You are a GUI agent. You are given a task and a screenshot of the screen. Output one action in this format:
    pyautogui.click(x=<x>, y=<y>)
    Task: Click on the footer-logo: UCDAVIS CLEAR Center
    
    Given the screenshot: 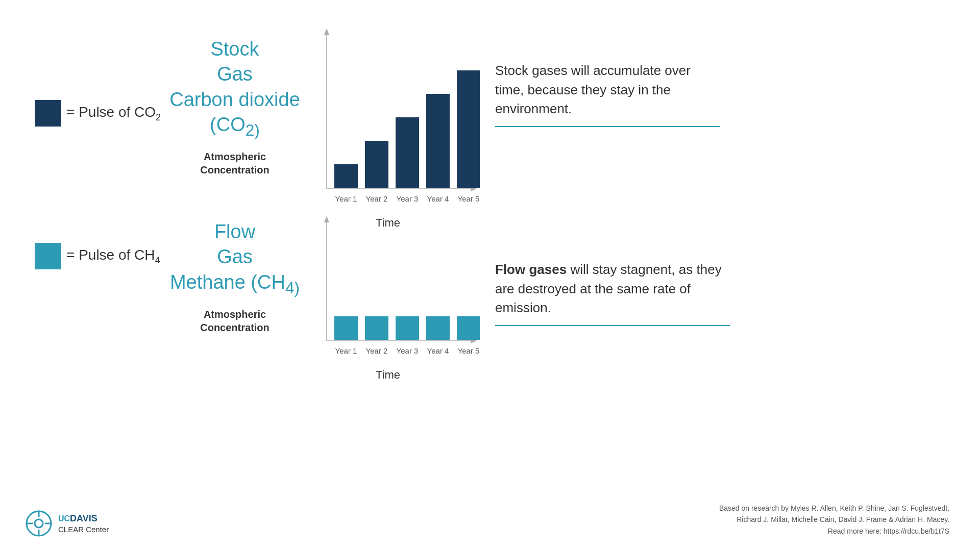 What is the action you would take?
    pyautogui.click(x=67, y=523)
    